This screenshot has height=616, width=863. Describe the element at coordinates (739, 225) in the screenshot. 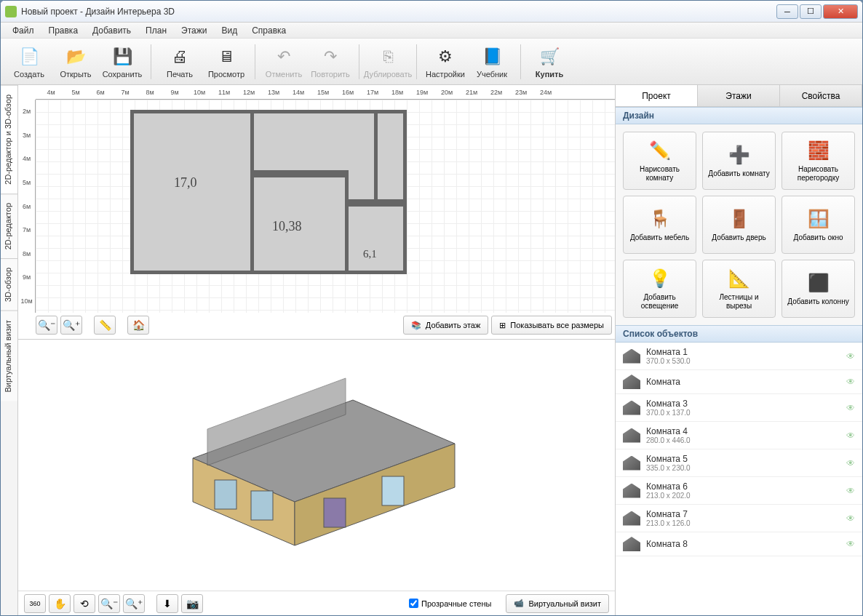

I see `design-btn-4: 🚪Добавить дверь` at that location.